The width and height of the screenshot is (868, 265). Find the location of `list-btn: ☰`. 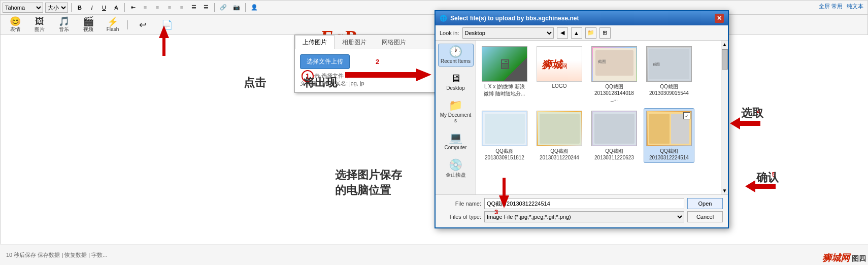

list-btn: ☰ is located at coordinates (194, 8).